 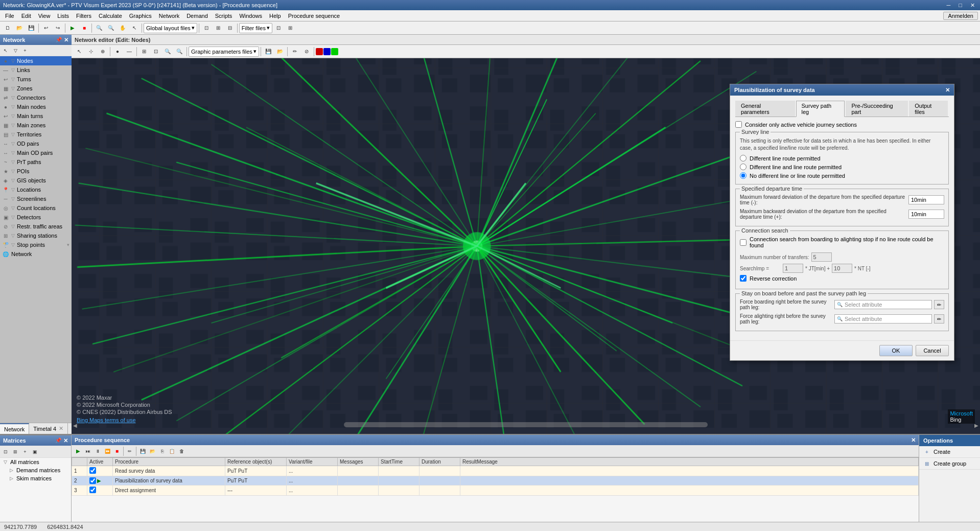 What do you see at coordinates (49, 428) in the screenshot?
I see `tab-timetal: Timetal 4 ✕` at bounding box center [49, 428].